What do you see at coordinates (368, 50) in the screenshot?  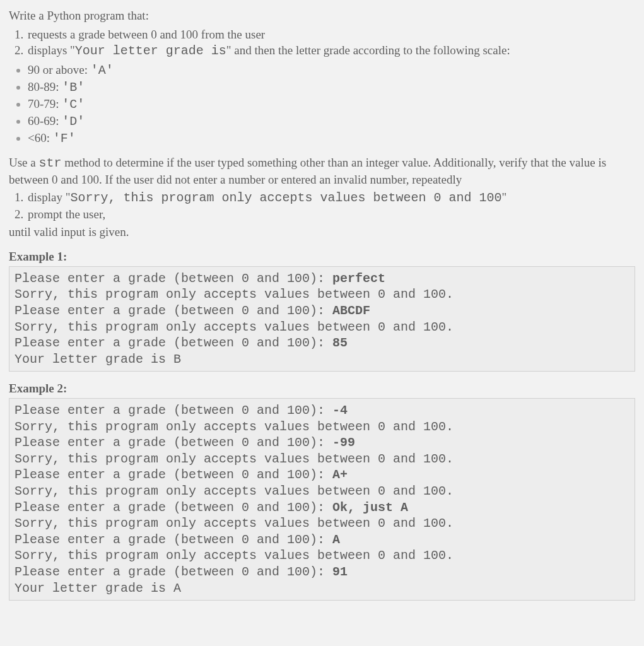 I see `req-text-post: " and then the letter grade according to…` at bounding box center [368, 50].